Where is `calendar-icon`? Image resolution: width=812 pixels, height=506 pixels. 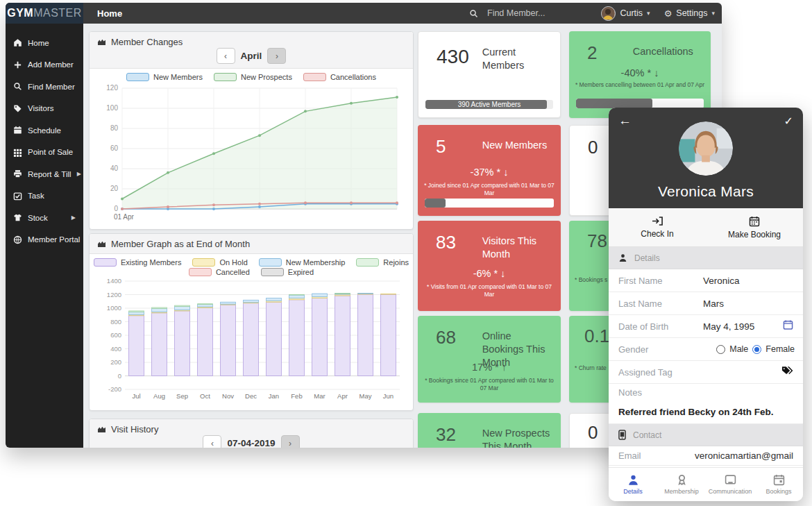
calendar-icon is located at coordinates (754, 221).